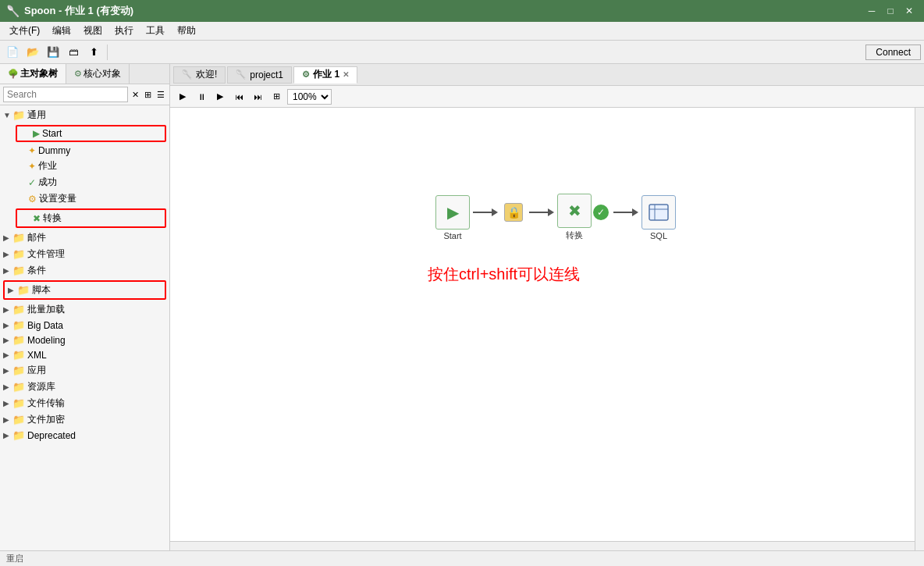  What do you see at coordinates (453, 218) in the screenshot?
I see `node-start: ▶ Start` at bounding box center [453, 218].